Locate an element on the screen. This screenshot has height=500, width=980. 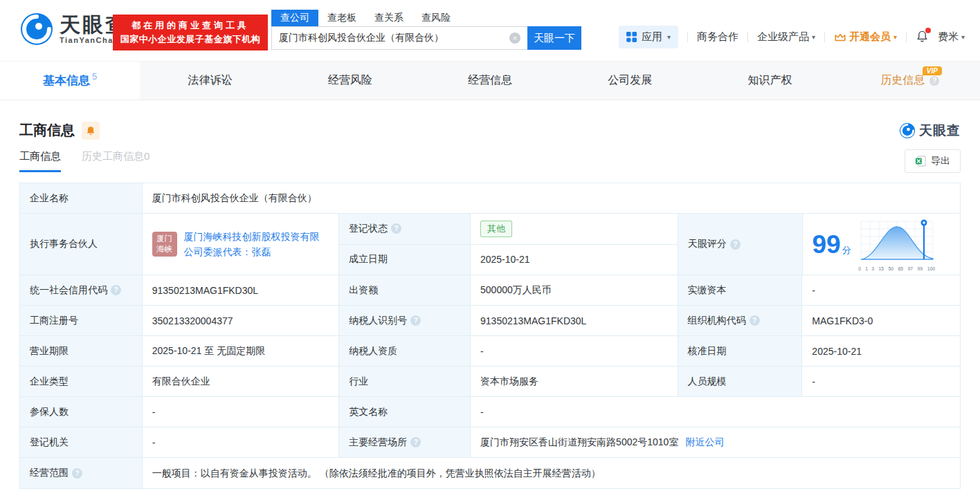
header-nav: 应用 ▾ 商务合作 企业级产品 ▾ 开通会员 ▾ 费 is located at coordinates (792, 37).